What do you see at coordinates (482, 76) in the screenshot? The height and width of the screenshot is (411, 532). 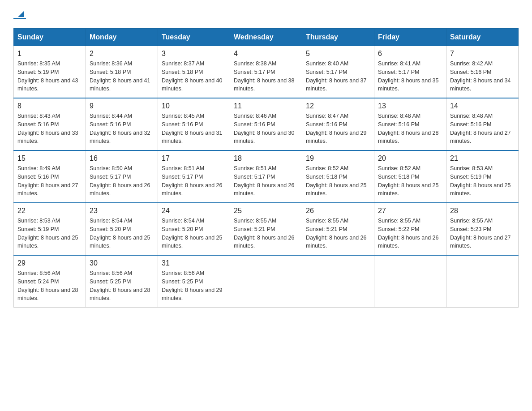 I see `day-info: Sunrise: 8:42 AMSunset: 5:16 PMDaylight:…` at bounding box center [482, 76].